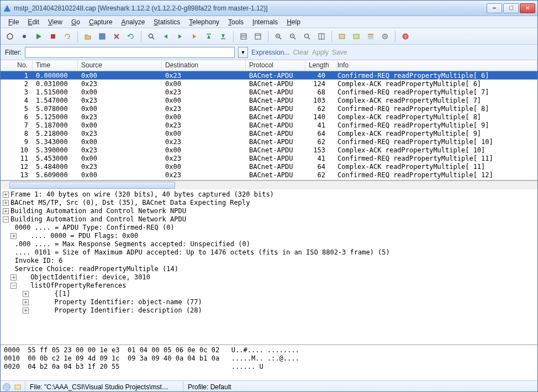  I want to click on apply-link: Apply, so click(320, 52).